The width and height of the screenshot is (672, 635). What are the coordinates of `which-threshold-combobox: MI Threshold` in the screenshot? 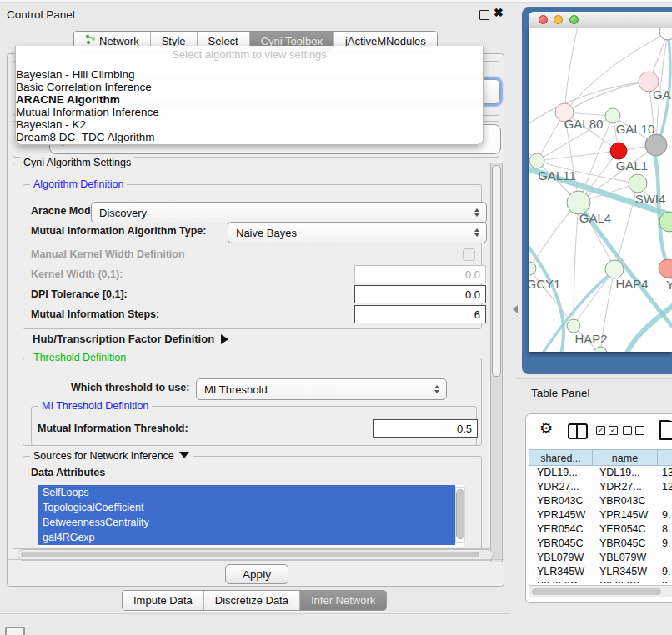 It's located at (322, 389).